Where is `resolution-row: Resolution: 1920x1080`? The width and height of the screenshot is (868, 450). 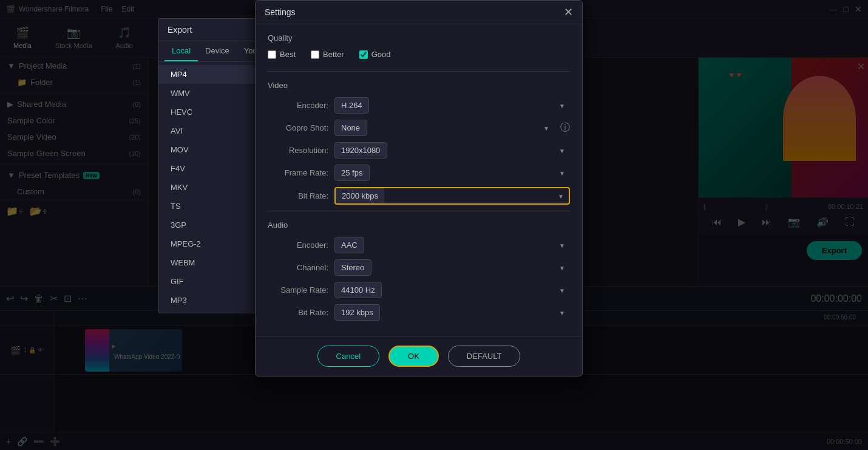
resolution-row: Resolution: 1920x1080 is located at coordinates (419, 151).